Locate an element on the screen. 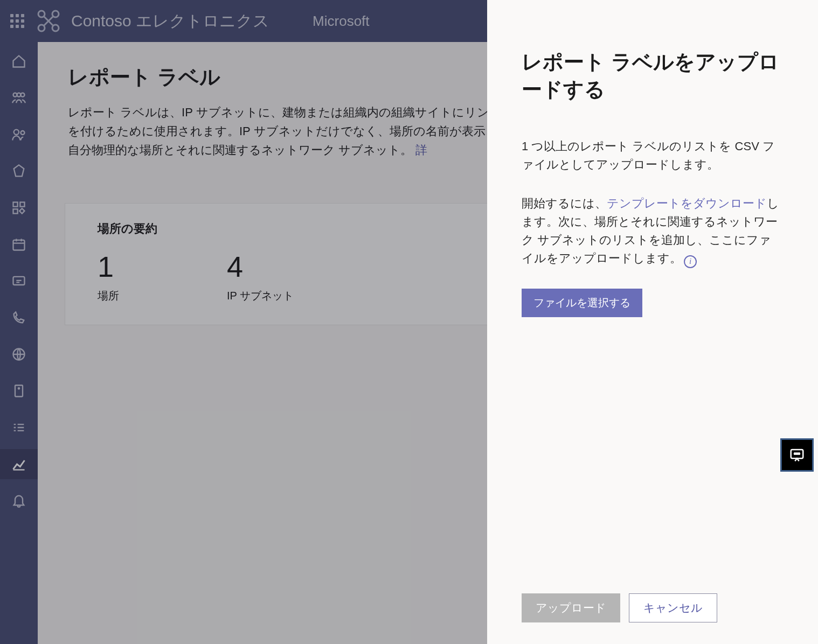 The width and height of the screenshot is (818, 644). feedback-button is located at coordinates (797, 455).